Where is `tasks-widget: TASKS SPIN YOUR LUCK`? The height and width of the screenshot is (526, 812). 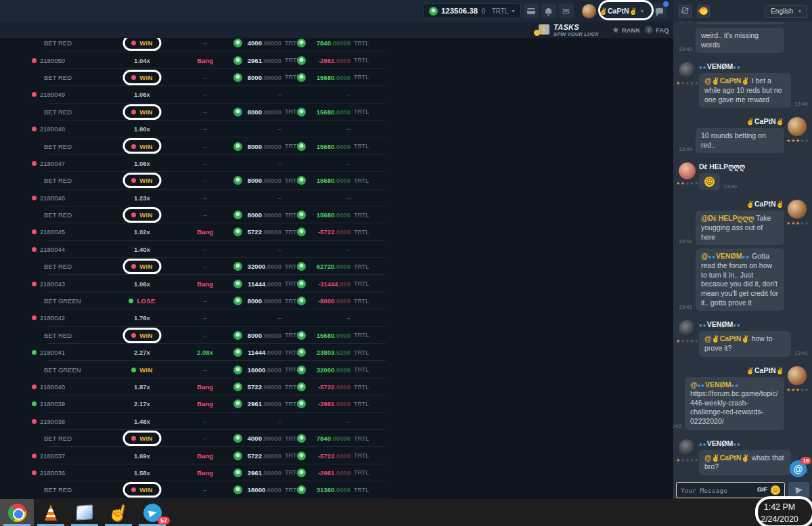
tasks-widget: TASKS SPIN YOUR LUCK is located at coordinates (577, 30).